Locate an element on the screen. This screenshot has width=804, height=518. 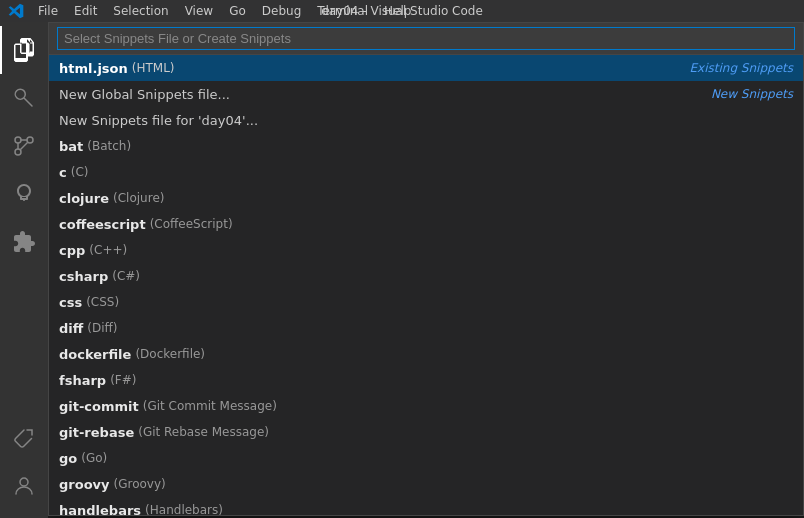
activity-icon-search is located at coordinates (24, 98).